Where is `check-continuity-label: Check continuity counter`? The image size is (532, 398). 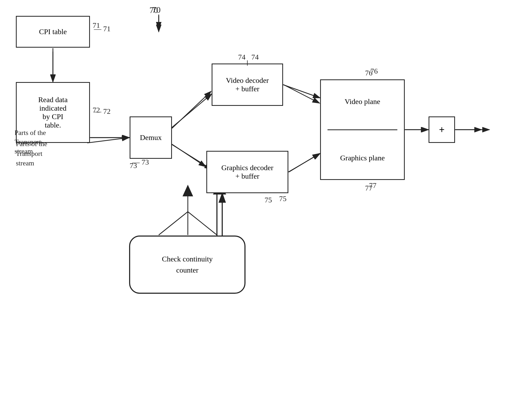 check-continuity-label: Check continuity counter is located at coordinates (187, 265).